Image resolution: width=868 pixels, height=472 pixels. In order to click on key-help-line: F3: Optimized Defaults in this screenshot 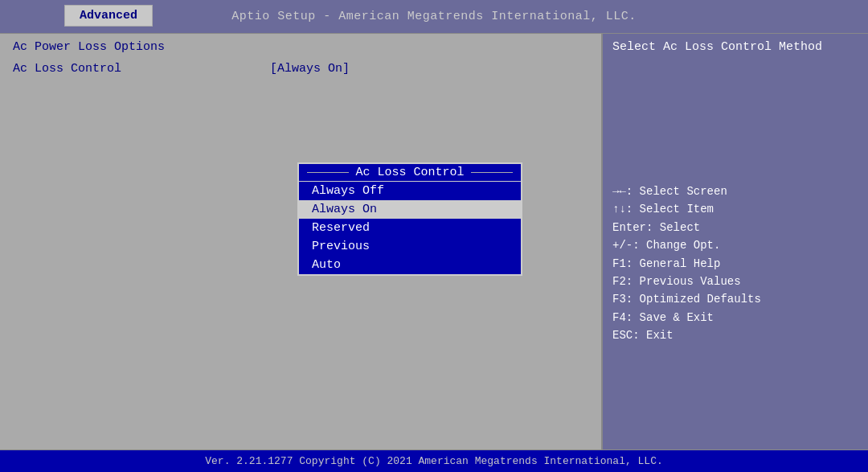, I will do `click(735, 299)`.